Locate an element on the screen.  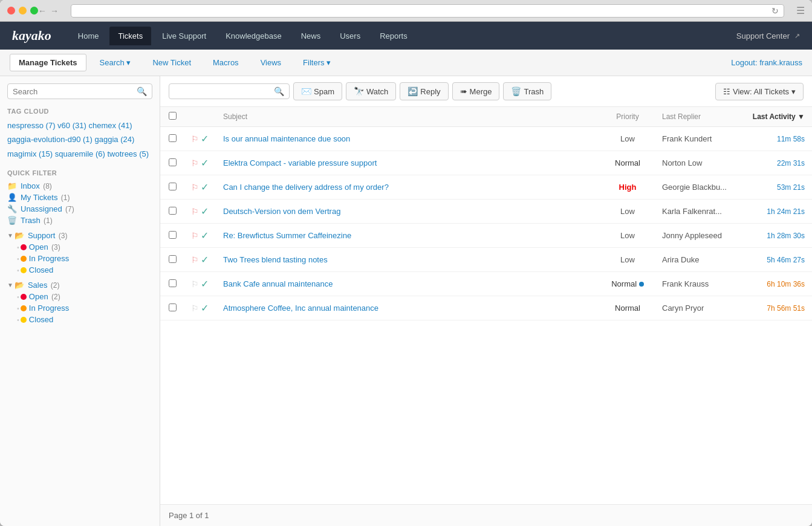
reply-button: ↩️ Reply is located at coordinates (424, 91).